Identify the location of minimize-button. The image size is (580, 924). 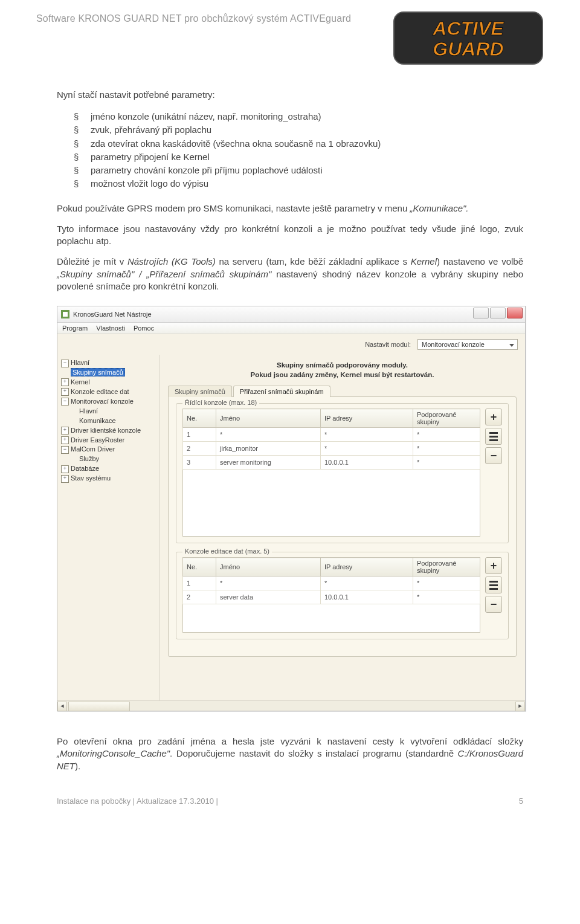
(481, 313).